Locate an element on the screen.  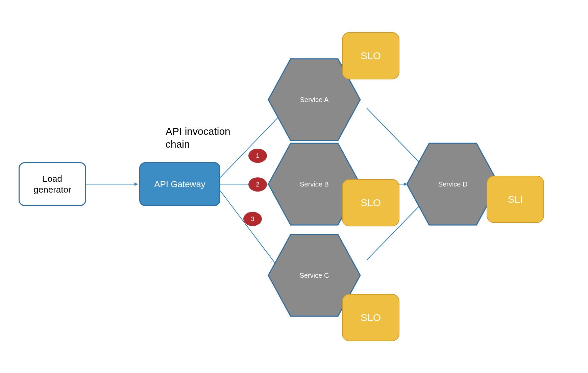
diagram-title-line2: chain is located at coordinates (210, 144).